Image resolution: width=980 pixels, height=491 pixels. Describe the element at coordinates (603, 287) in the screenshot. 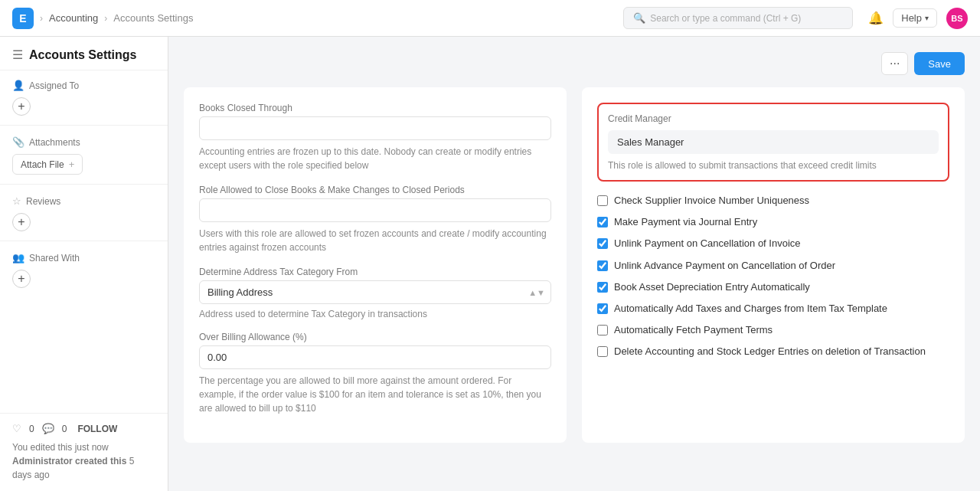

I see `checkbox-chk5` at that location.